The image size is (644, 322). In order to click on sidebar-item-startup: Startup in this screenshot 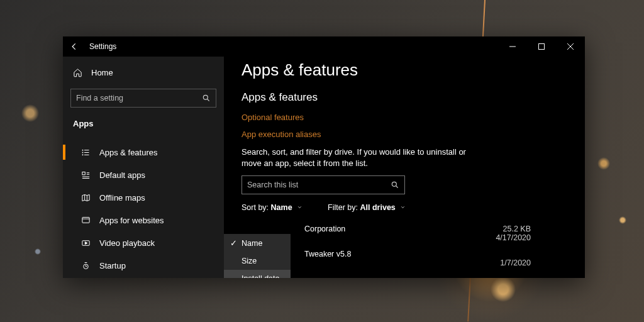, I will do `click(143, 265)`.